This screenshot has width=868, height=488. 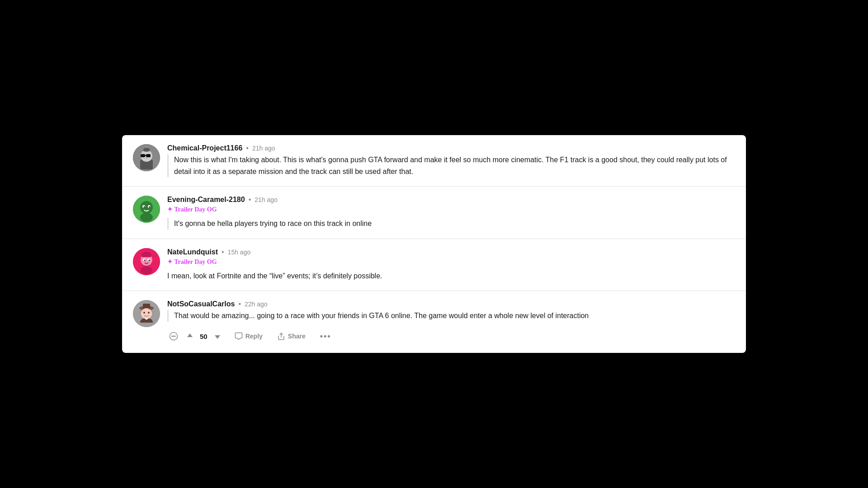 What do you see at coordinates (146, 262) in the screenshot?
I see `avatar-nate` at bounding box center [146, 262].